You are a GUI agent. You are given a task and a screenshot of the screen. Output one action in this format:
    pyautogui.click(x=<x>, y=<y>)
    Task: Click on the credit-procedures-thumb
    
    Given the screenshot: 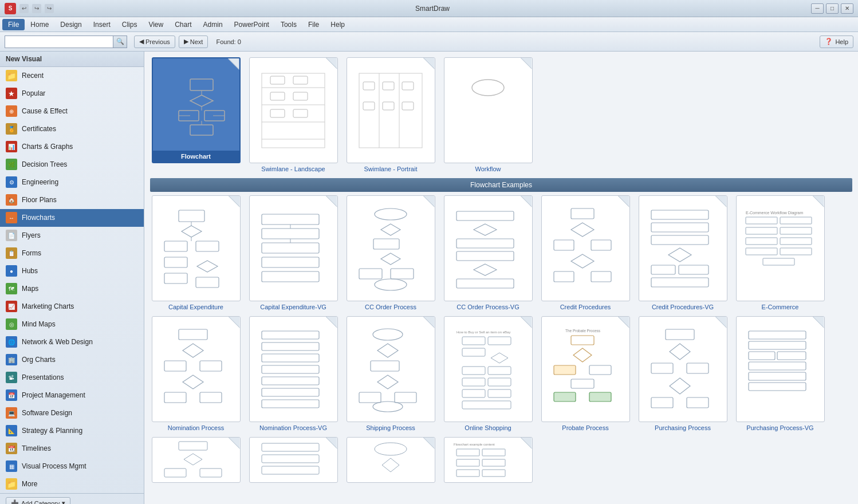 What is the action you would take?
    pyautogui.click(x=585, y=249)
    